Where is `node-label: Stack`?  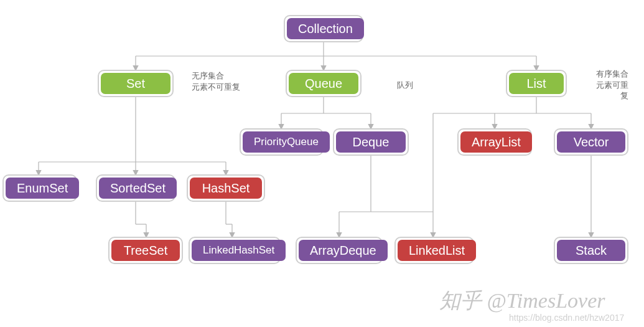
node-label: Stack is located at coordinates (591, 250).